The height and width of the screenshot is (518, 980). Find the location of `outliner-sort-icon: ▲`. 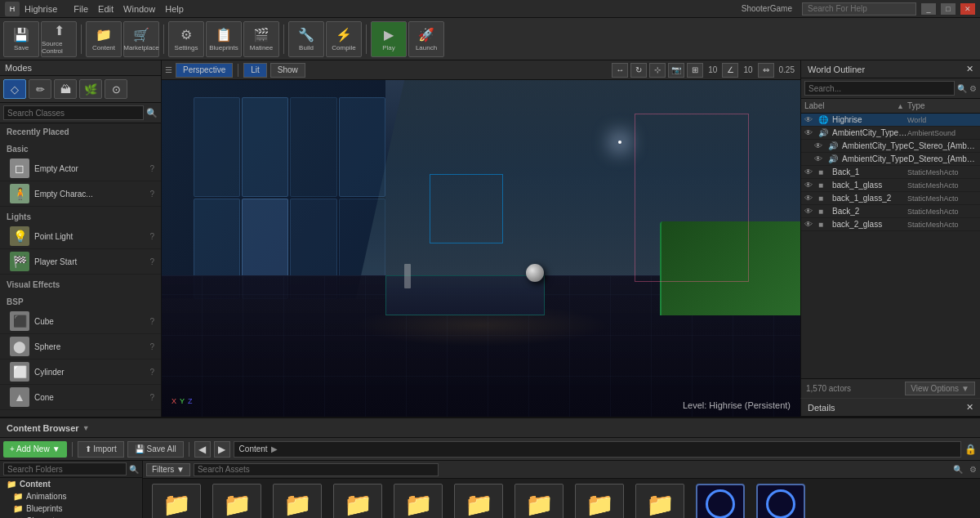

outliner-sort-icon: ▲ is located at coordinates (900, 106).